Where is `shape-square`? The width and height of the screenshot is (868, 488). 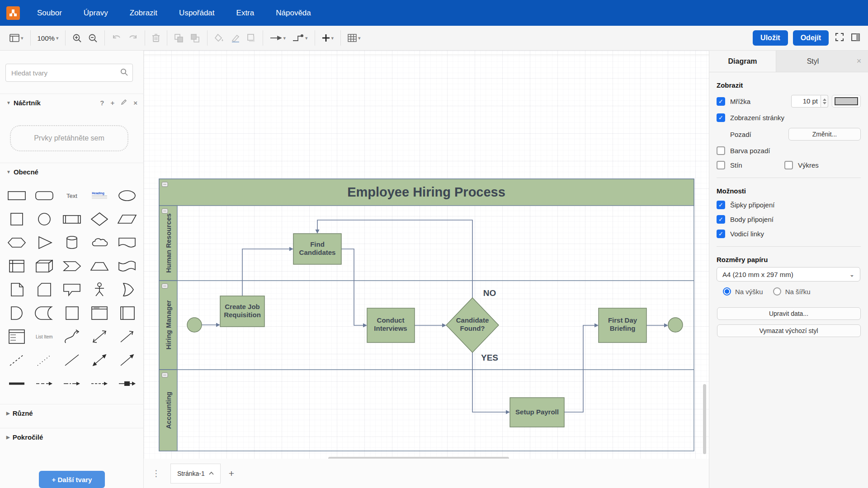 shape-square is located at coordinates (16, 219).